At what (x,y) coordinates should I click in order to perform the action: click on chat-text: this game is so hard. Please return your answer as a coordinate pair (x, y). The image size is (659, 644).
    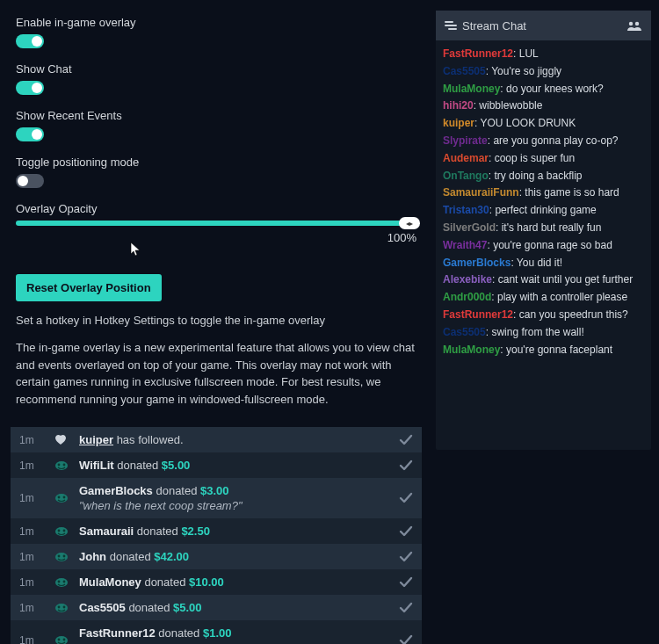
    Looking at the image, I should click on (571, 192).